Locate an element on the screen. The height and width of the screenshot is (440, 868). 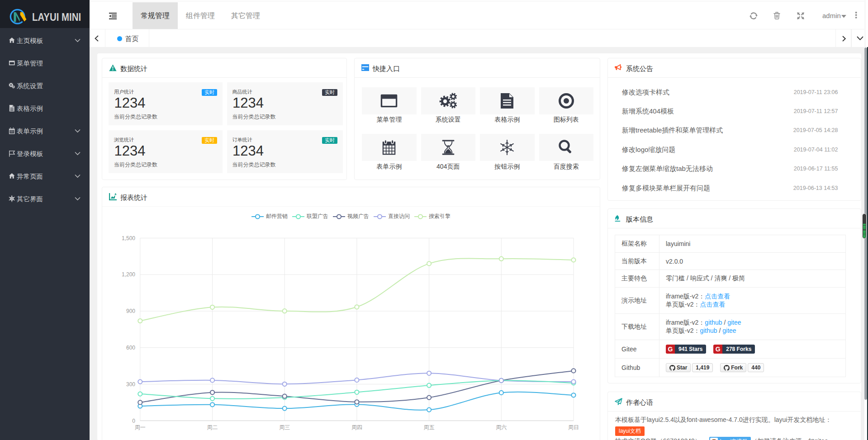
svg-text: 周四 is located at coordinates (357, 427).